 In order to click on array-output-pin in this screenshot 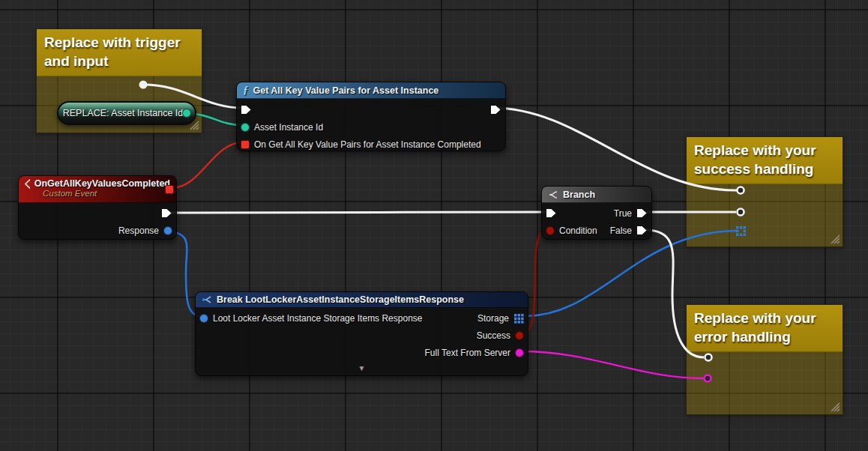, I will do `click(519, 318)`.